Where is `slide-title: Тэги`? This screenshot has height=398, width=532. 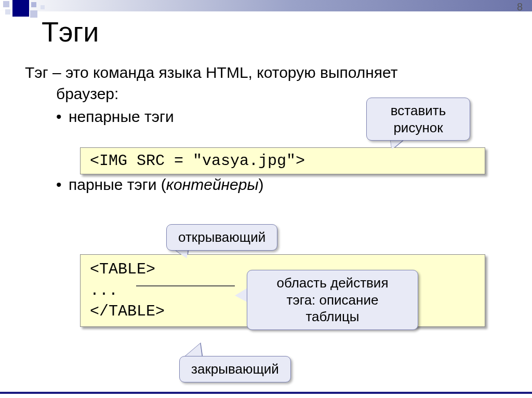 slide-title: Тэги is located at coordinates (70, 32).